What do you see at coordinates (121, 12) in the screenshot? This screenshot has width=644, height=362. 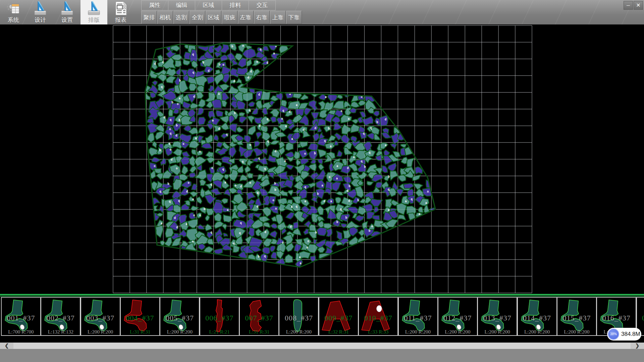 I see `app-button-report: 报表` at bounding box center [121, 12].